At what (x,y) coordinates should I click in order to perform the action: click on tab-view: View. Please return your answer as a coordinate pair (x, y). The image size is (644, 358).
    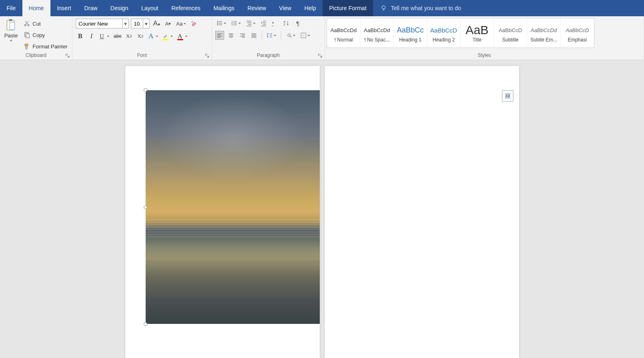
    Looking at the image, I should click on (285, 8).